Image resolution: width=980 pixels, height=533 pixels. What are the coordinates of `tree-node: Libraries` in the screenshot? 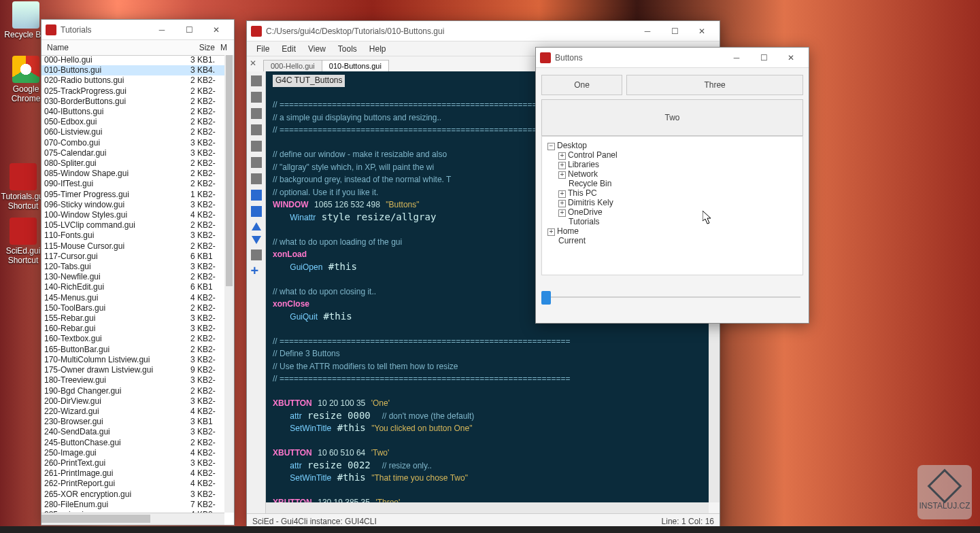 It's located at (584, 165).